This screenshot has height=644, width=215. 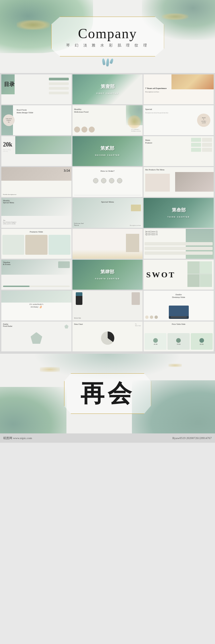 I want to click on chapter2-title: 第贰部SECOND CHAPTER, so click(x=108, y=151).